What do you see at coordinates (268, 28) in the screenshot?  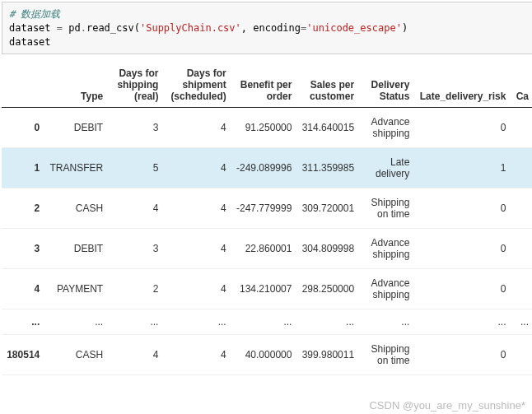 I see `code-line-2: dataset = pd.read_csv('SupplyChain.csv',…` at bounding box center [268, 28].